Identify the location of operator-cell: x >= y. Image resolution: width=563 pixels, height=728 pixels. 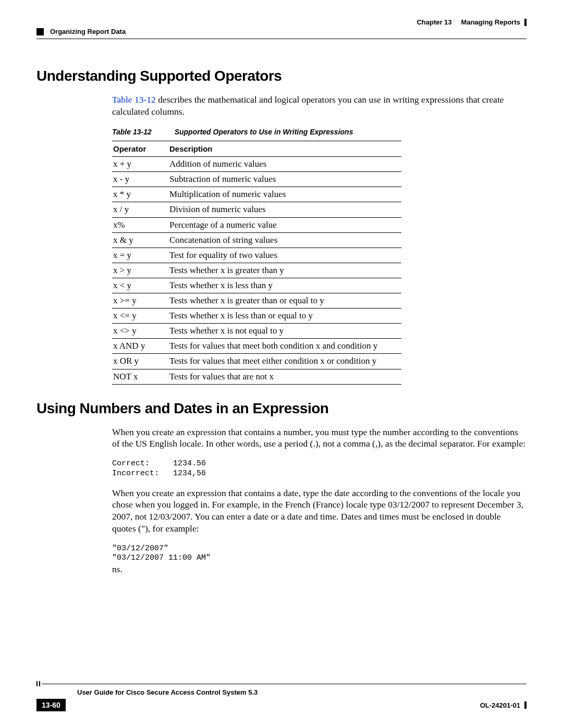
(140, 301).